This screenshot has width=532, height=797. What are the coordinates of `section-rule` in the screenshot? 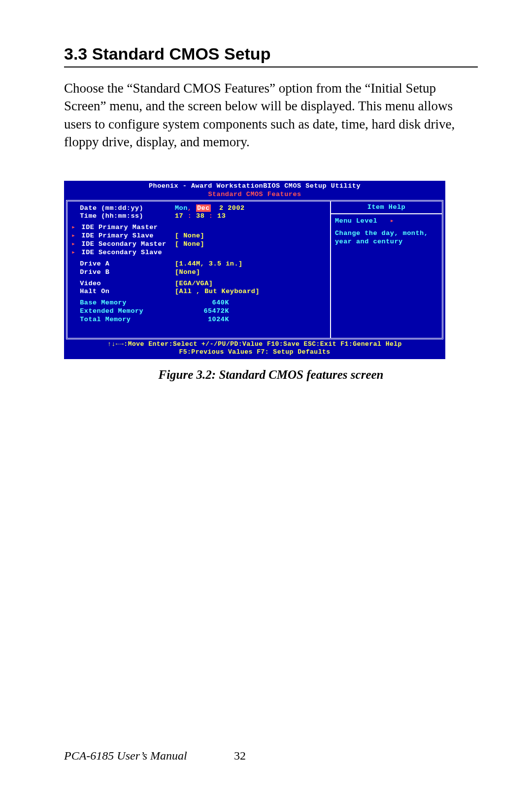 It's located at (271, 67).